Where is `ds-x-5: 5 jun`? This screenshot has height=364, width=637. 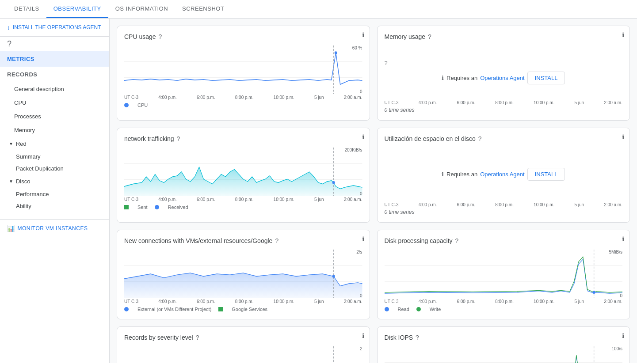 ds-x-5: 5 jun is located at coordinates (579, 205).